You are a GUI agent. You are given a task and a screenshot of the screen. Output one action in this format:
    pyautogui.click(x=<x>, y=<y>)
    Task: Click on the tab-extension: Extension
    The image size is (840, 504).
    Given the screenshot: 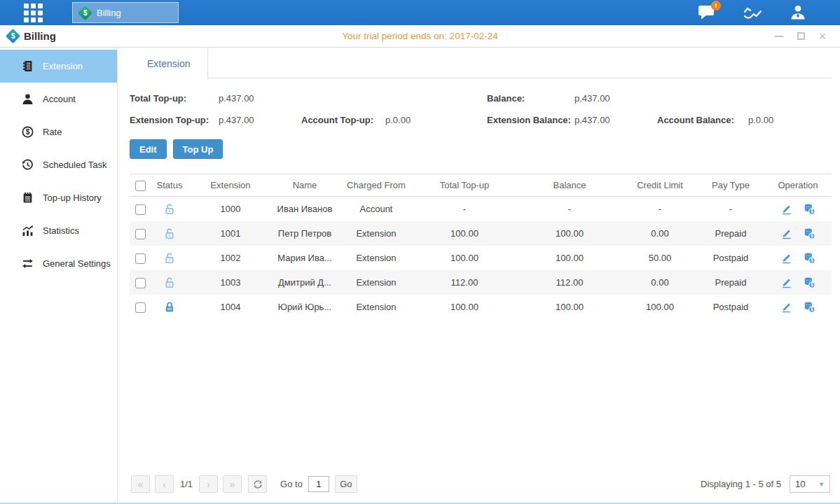 What is the action you would take?
    pyautogui.click(x=169, y=63)
    